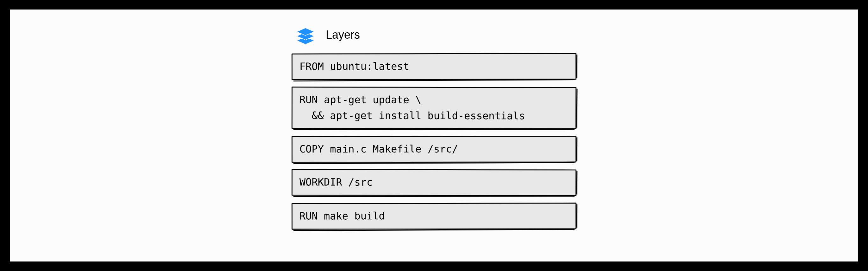  Describe the element at coordinates (435, 35) in the screenshot. I see `diagram-header: Layers` at that location.